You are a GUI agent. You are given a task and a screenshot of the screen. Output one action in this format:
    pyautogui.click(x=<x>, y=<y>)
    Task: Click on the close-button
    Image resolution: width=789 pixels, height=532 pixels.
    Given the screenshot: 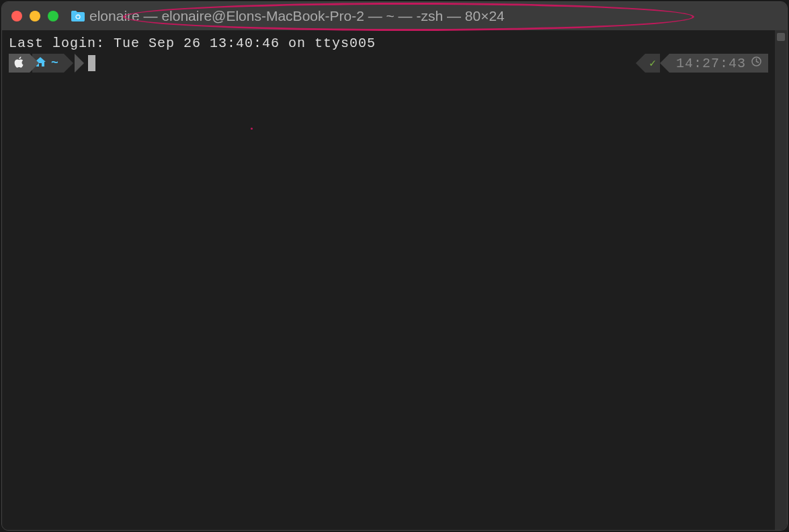 What is the action you would take?
    pyautogui.click(x=17, y=16)
    